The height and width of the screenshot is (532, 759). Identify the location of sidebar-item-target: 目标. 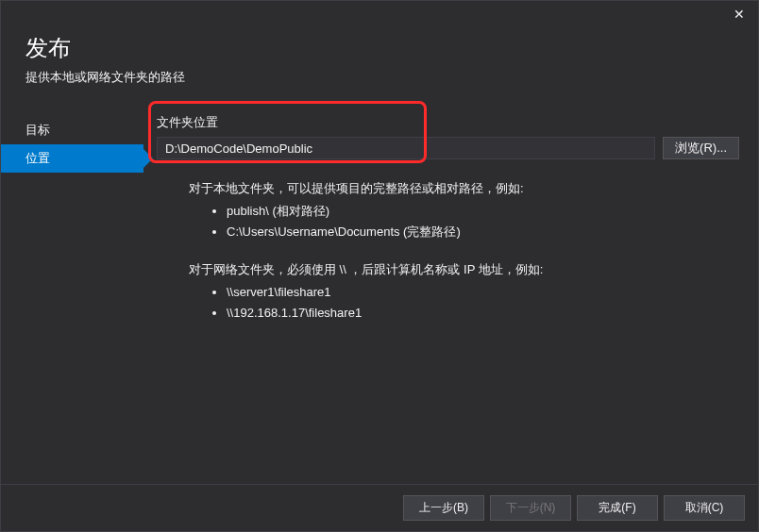
(72, 130).